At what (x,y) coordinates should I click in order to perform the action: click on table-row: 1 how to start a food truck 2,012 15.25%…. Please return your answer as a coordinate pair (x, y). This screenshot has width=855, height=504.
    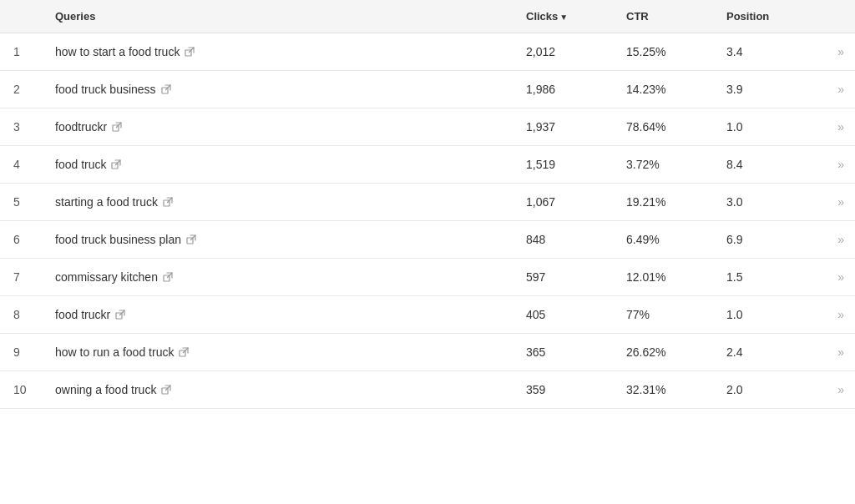
    Looking at the image, I should click on (428, 52).